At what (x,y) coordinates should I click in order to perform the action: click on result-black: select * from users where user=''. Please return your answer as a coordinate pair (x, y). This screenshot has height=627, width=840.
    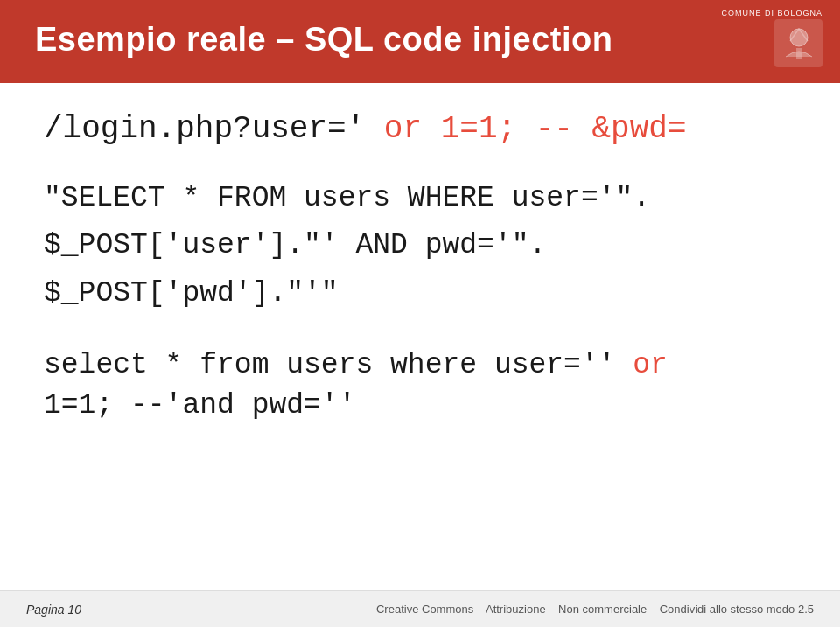
    Looking at the image, I should click on (338, 366).